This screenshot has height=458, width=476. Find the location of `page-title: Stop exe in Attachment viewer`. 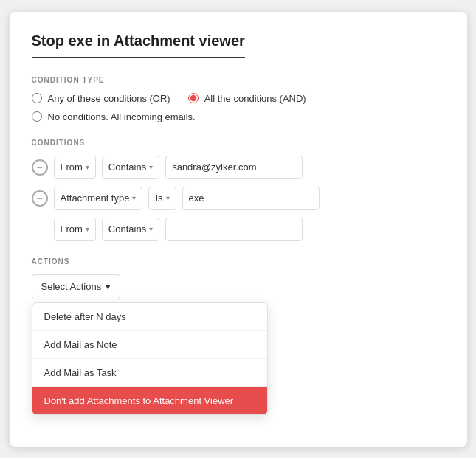

page-title: Stop exe in Attachment viewer is located at coordinates (139, 46).